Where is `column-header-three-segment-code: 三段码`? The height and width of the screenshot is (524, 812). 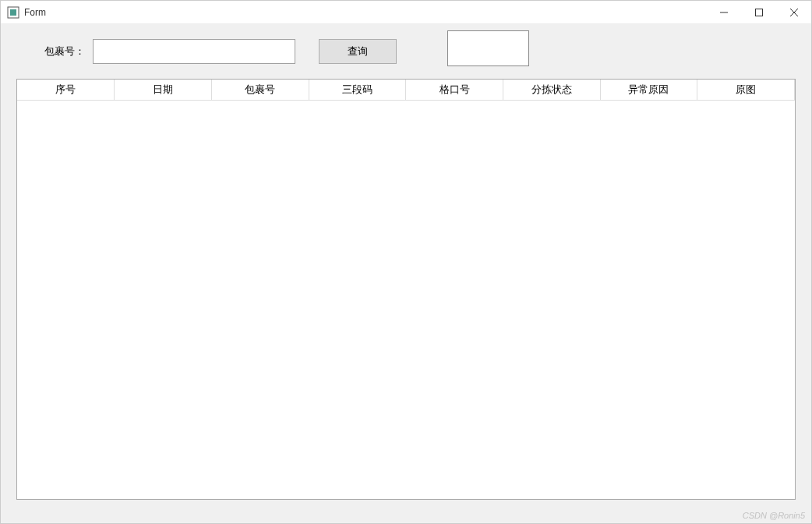
column-header-three-segment-code: 三段码 is located at coordinates (357, 90).